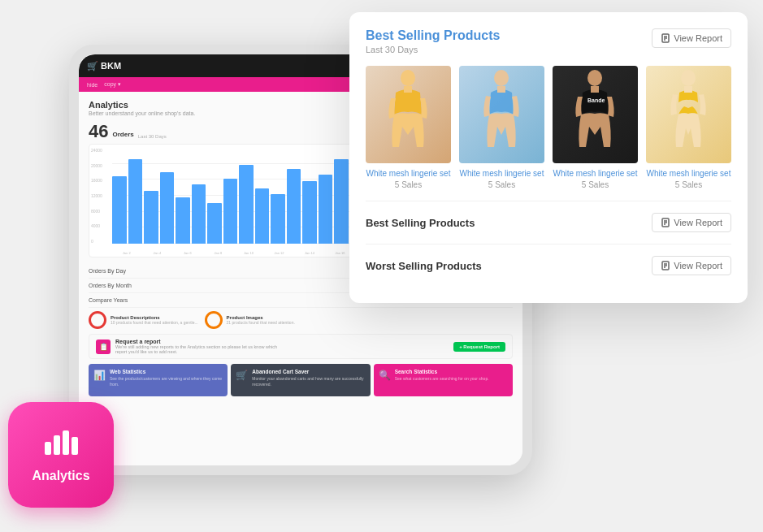 The width and height of the screenshot is (763, 532). Describe the element at coordinates (166, 378) in the screenshot. I see `tile-content: Web Statistics See the products/customer…` at that location.